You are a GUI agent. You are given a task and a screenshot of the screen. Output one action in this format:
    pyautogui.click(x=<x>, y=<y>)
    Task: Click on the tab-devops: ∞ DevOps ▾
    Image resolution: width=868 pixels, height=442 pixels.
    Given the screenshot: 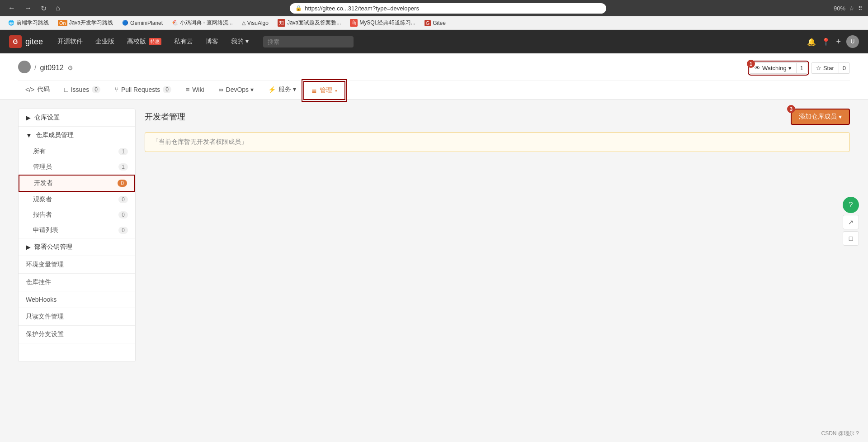 What is the action you would take?
    pyautogui.click(x=236, y=90)
    